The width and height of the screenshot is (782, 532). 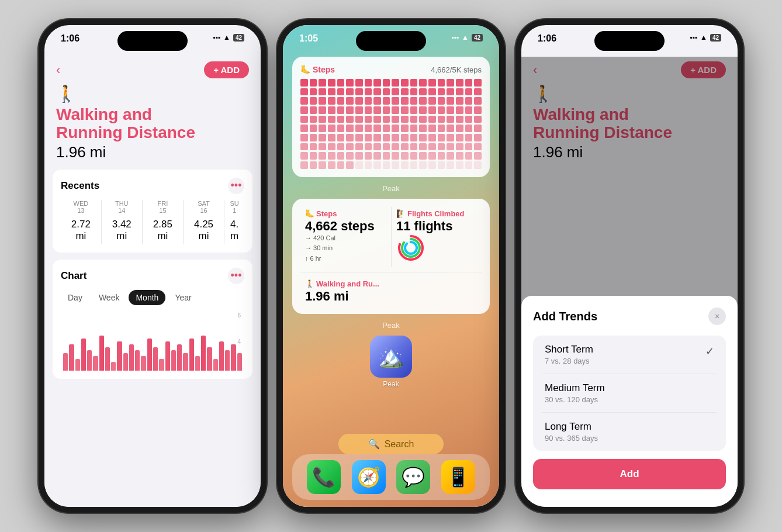 What do you see at coordinates (467, 37) in the screenshot?
I see `status-icons-2: ▪▪▪ ▲ 42` at bounding box center [467, 37].